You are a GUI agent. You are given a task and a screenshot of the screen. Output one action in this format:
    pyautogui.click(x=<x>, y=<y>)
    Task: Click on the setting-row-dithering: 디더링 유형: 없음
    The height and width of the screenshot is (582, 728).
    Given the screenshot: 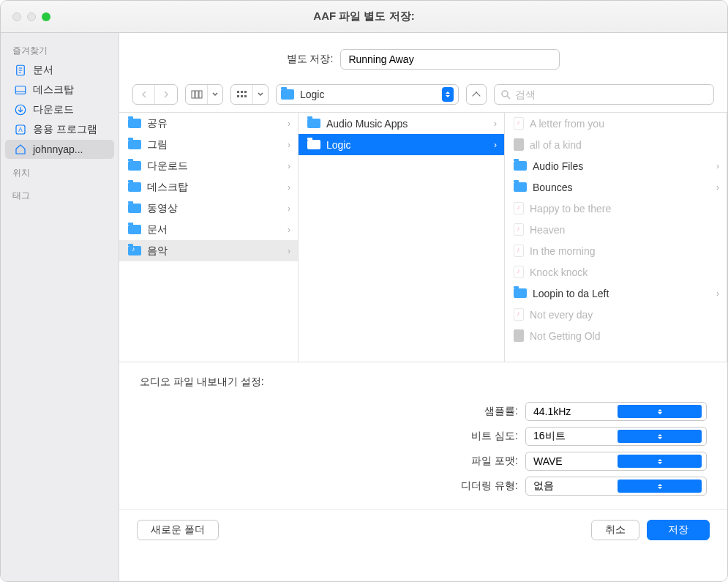 What is the action you would take?
    pyautogui.click(x=423, y=486)
    